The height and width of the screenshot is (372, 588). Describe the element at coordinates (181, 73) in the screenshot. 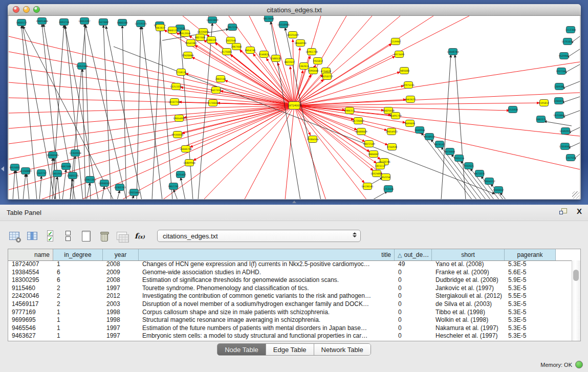

I see `network-node: 2718126` at that location.